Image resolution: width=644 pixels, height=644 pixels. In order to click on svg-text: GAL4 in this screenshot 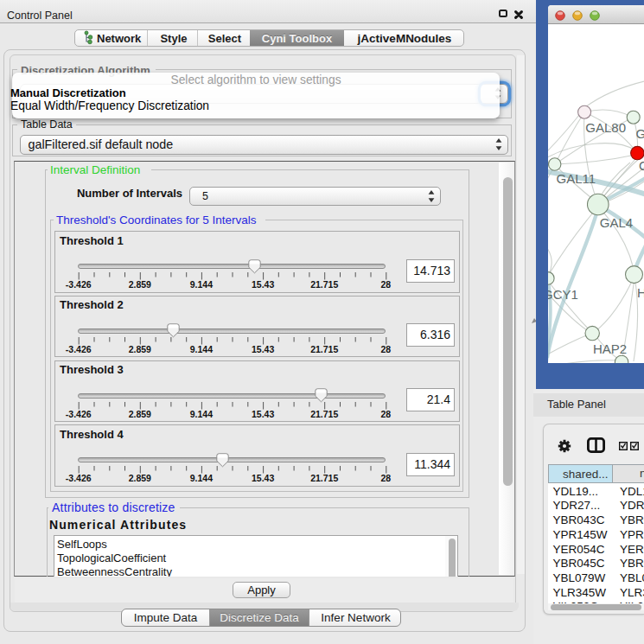, I will do `click(615, 223)`.